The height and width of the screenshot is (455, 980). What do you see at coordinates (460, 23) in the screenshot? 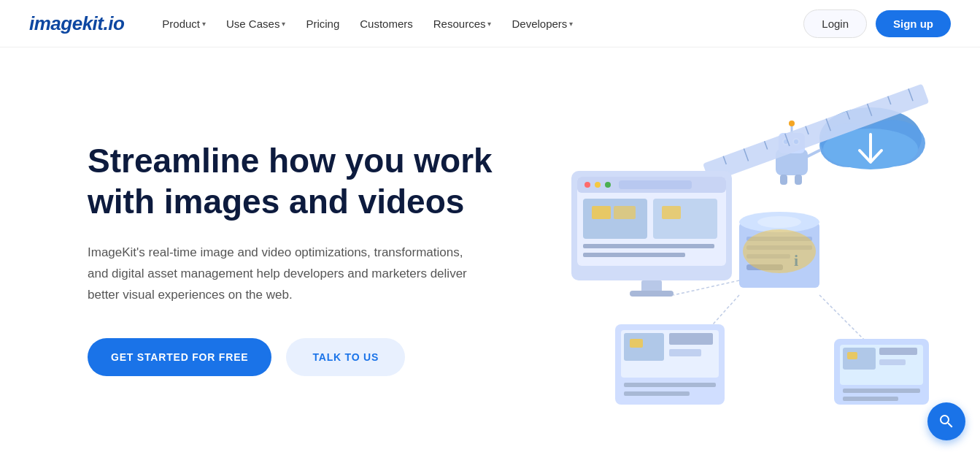
I see `nav-item-label: Resources` at bounding box center [460, 23].